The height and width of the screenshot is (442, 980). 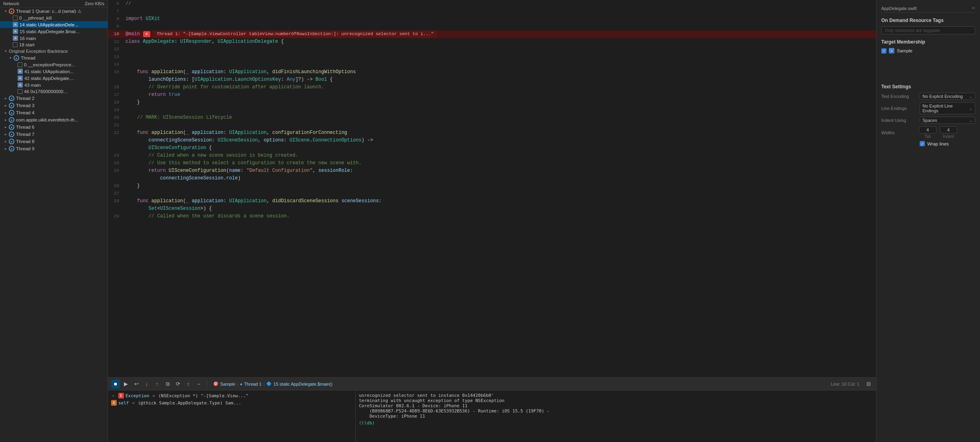 What do you see at coordinates (25, 106) in the screenshot?
I see `sidebar-item-label: Thread 3` at bounding box center [25, 106].